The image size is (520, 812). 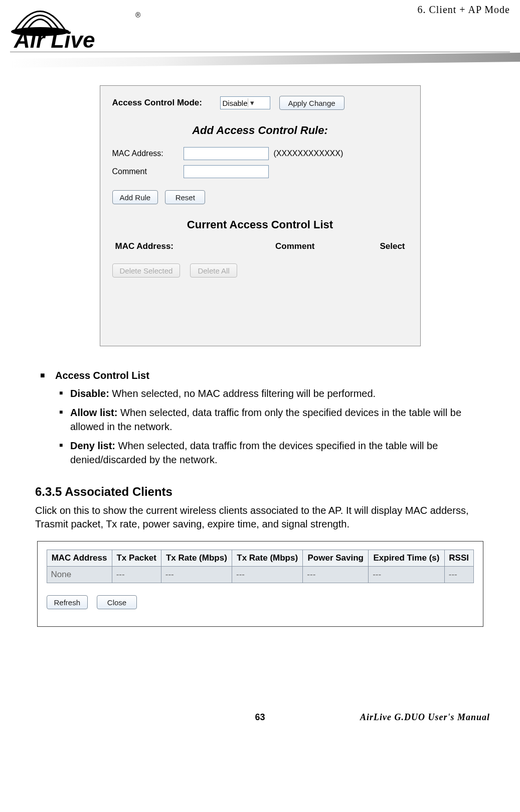 I want to click on cell-mac: None, so click(x=79, y=575).